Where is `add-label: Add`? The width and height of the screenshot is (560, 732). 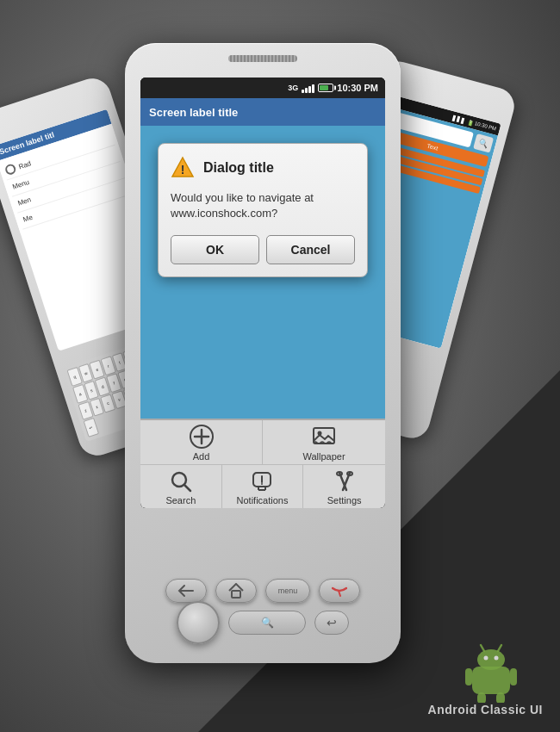 add-label: Add is located at coordinates (202, 456).